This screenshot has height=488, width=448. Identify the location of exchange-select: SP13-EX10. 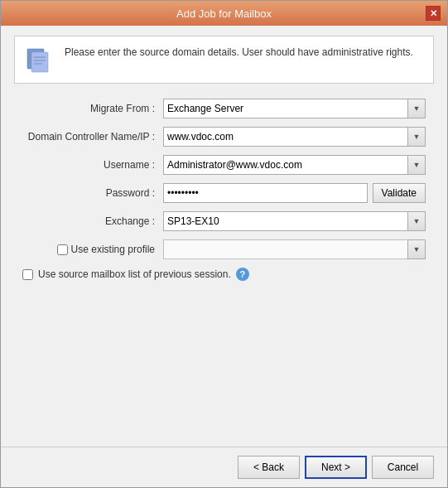
(295, 221).